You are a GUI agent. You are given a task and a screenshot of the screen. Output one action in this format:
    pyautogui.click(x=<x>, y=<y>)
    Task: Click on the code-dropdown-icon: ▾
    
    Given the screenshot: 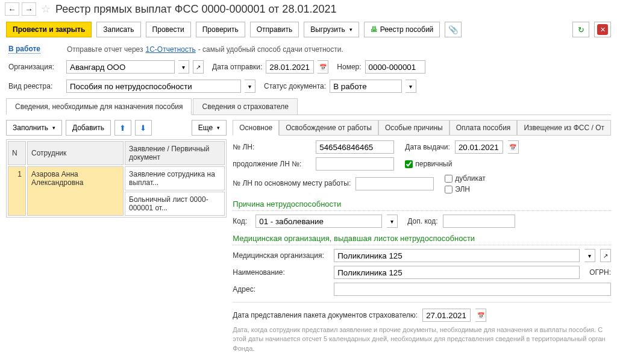 What is the action you would take?
    pyautogui.click(x=392, y=221)
    